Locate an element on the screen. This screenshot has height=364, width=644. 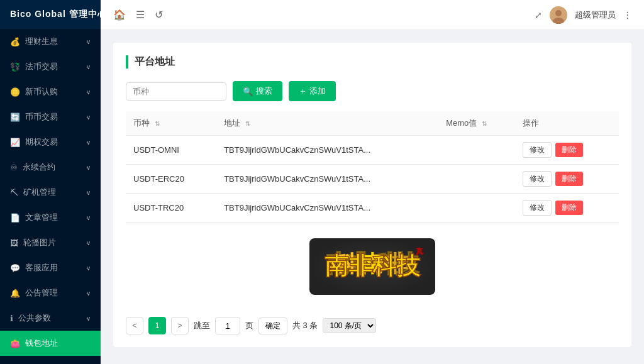
search-button: 🔍 搜索 is located at coordinates (258, 91).